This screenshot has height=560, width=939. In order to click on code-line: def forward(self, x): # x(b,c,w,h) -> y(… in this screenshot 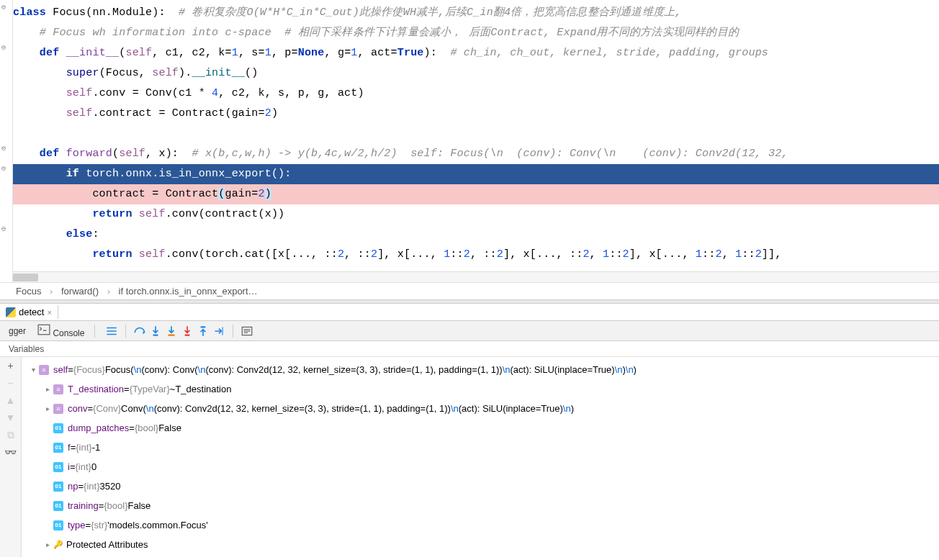, I will do `click(476, 154)`.